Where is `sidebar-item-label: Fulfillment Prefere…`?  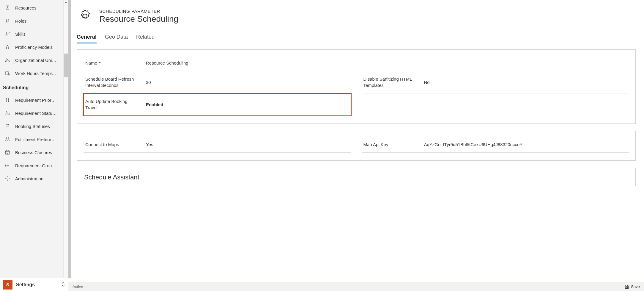 sidebar-item-label: Fulfillment Prefere… is located at coordinates (36, 139).